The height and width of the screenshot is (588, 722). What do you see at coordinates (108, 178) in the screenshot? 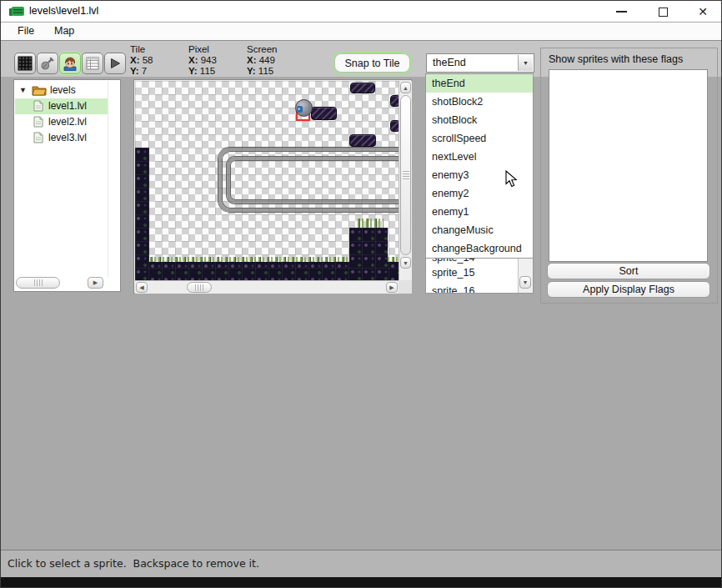
I see `tree-scrollbar-divider` at bounding box center [108, 178].